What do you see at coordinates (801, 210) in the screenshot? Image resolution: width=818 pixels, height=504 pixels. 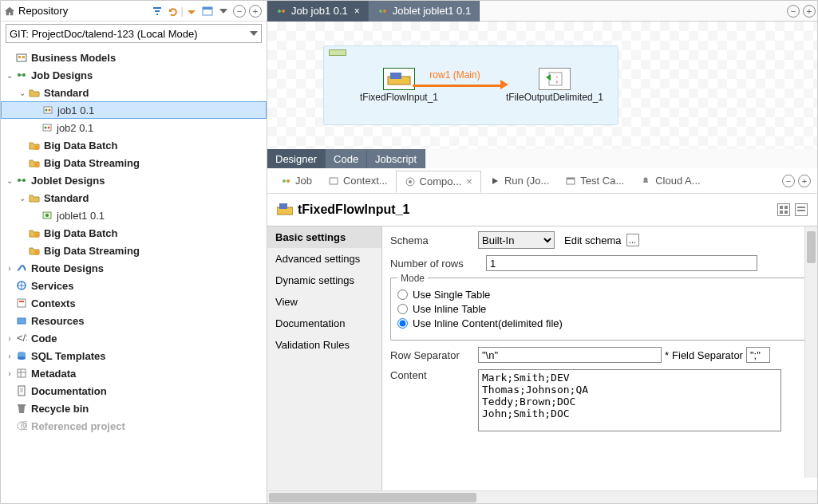 I see `list-view-icon` at bounding box center [801, 210].